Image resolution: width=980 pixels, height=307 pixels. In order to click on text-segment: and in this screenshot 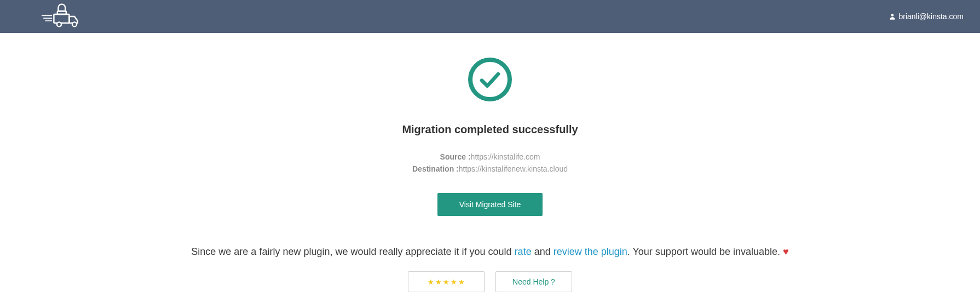, I will do `click(543, 252)`.